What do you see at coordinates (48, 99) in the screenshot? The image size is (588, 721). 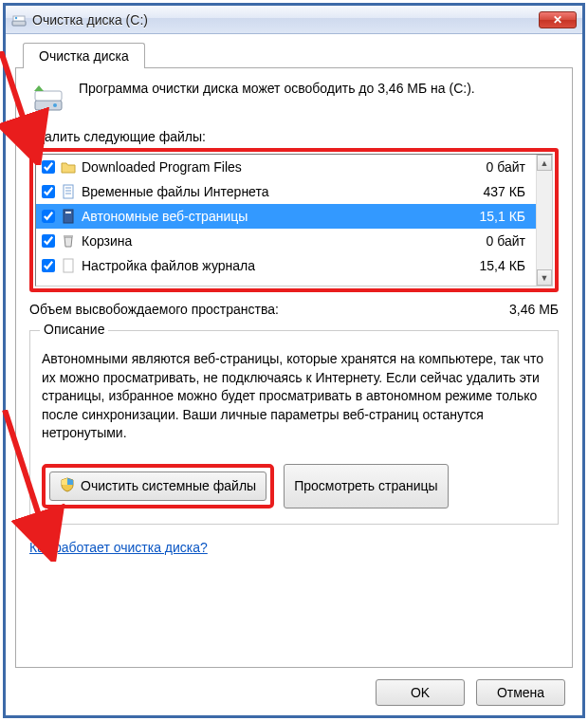 I see `cleanup-icon` at bounding box center [48, 99].